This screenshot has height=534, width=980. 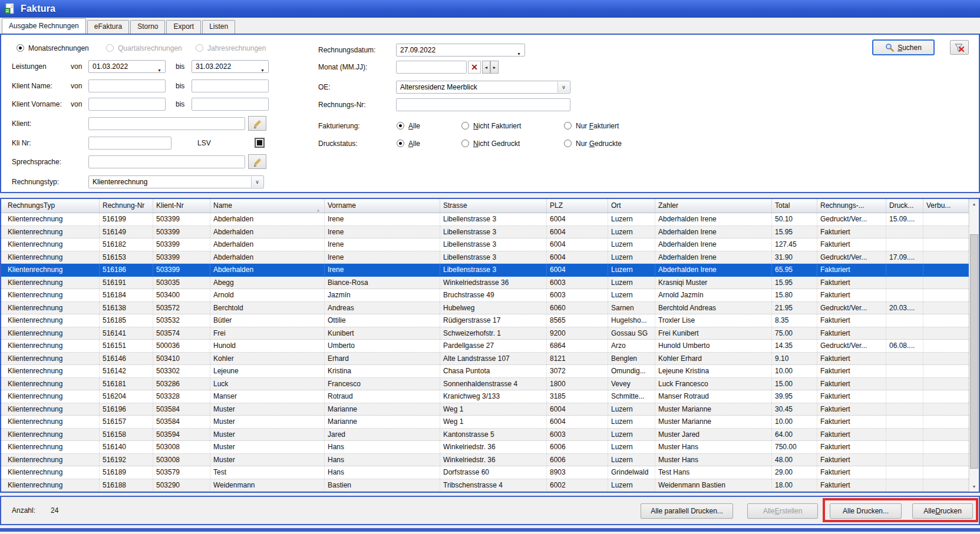 What do you see at coordinates (974, 345) in the screenshot?
I see `vertical-scrollbar: ▲ ▼` at bounding box center [974, 345].